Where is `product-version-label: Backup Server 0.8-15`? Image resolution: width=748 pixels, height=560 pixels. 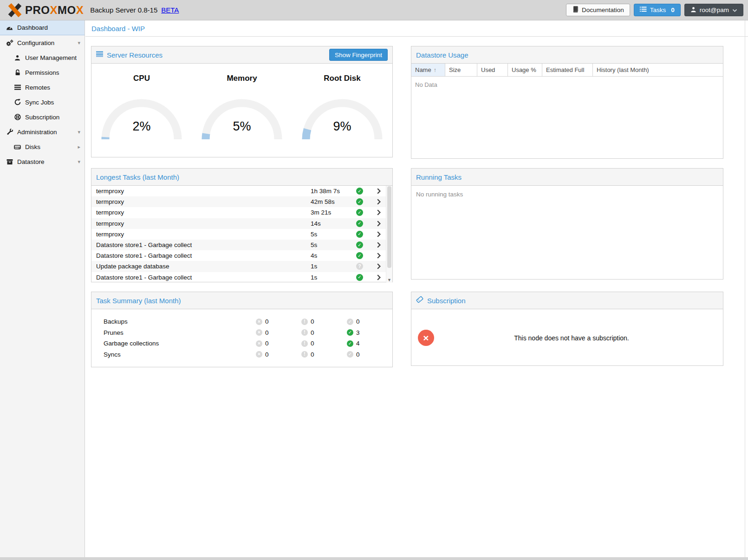 product-version-label: Backup Server 0.8-15 is located at coordinates (124, 10).